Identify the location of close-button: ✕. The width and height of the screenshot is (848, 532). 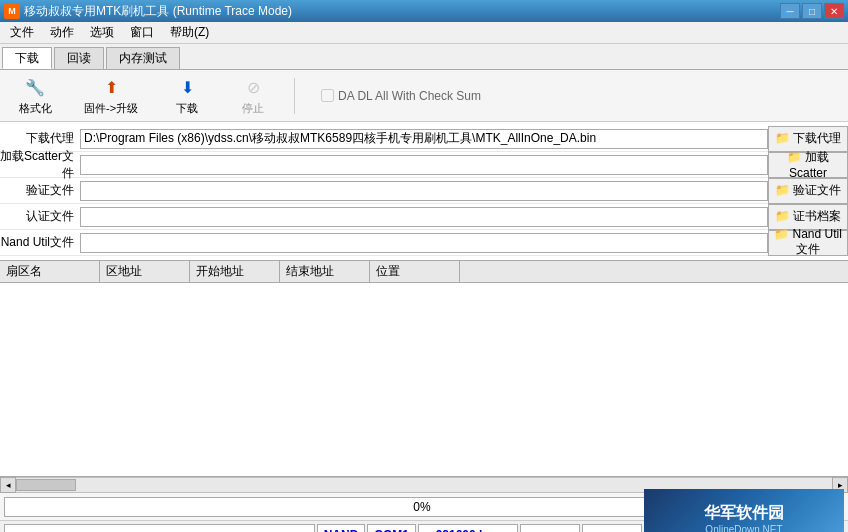
(834, 11).